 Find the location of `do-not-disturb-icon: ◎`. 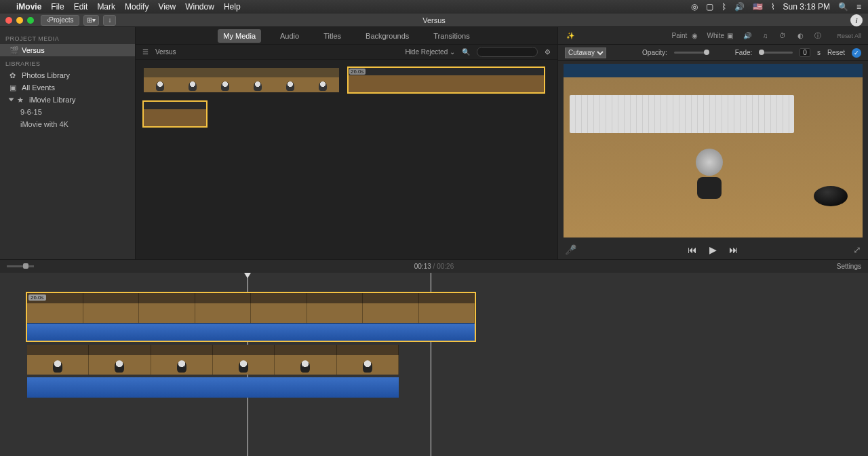

do-not-disturb-icon: ◎ is located at coordinates (694, 7).